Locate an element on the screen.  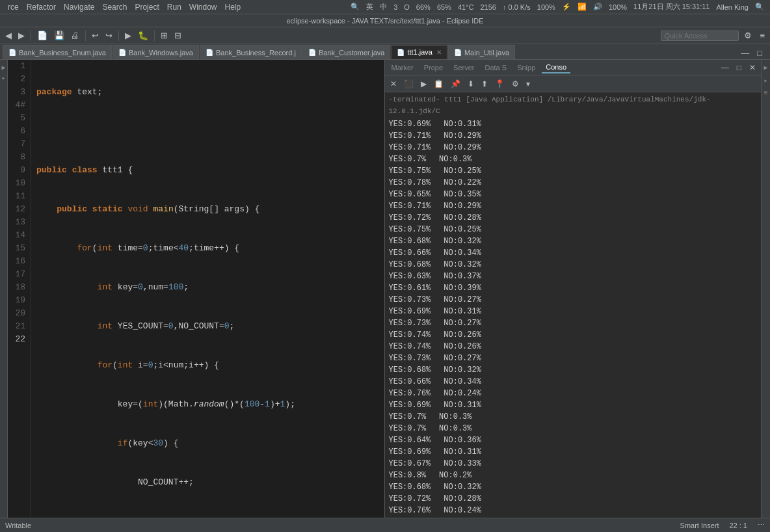
ln-8: 8 is located at coordinates (18, 157).